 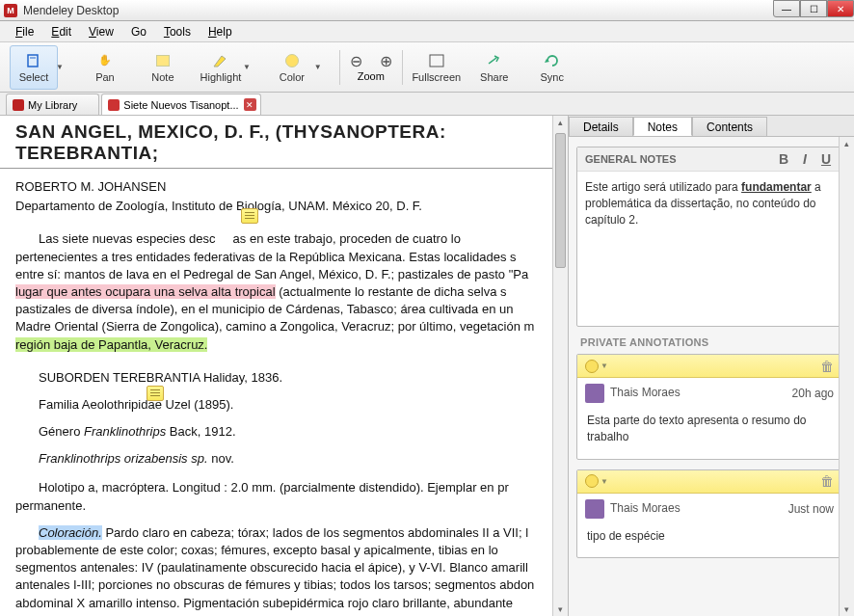 What do you see at coordinates (11, 11) in the screenshot?
I see `app-icon: M` at bounding box center [11, 11].